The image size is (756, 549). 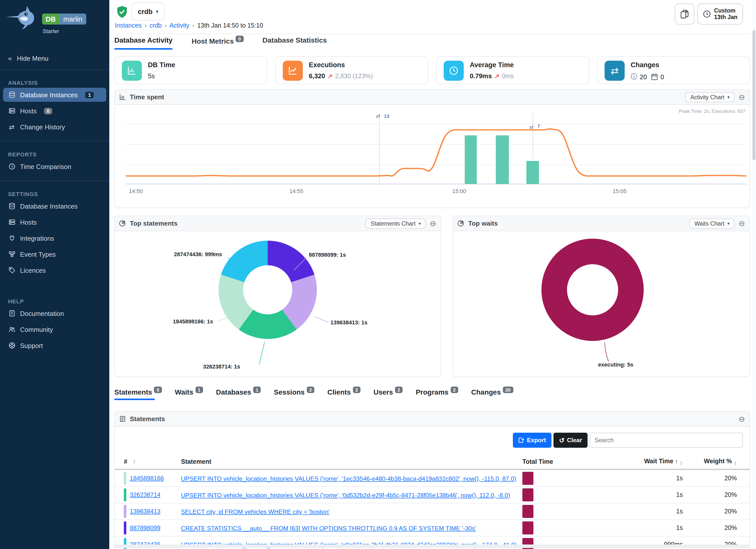 What do you see at coordinates (55, 141) in the screenshot?
I see `sidebar-divider` at bounding box center [55, 141].